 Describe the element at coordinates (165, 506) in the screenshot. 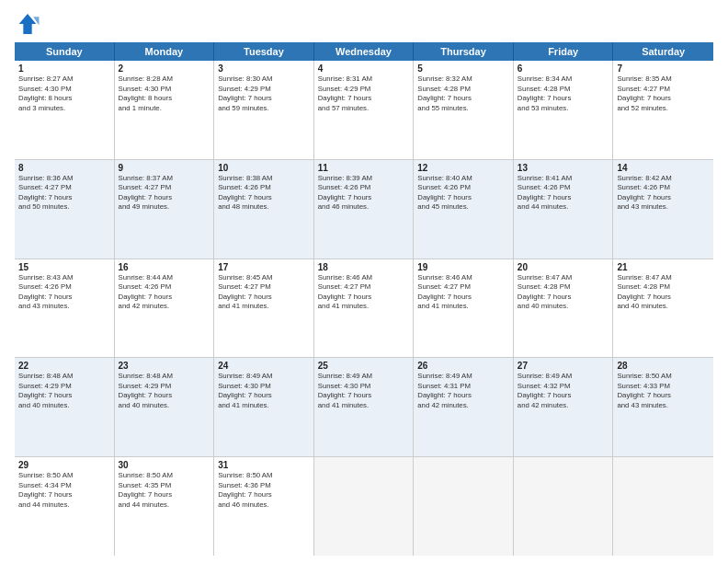

I see `calendar-cell: 30Sunrise: 8:50 AMSunset: 4:35 PMDayligh…` at that location.